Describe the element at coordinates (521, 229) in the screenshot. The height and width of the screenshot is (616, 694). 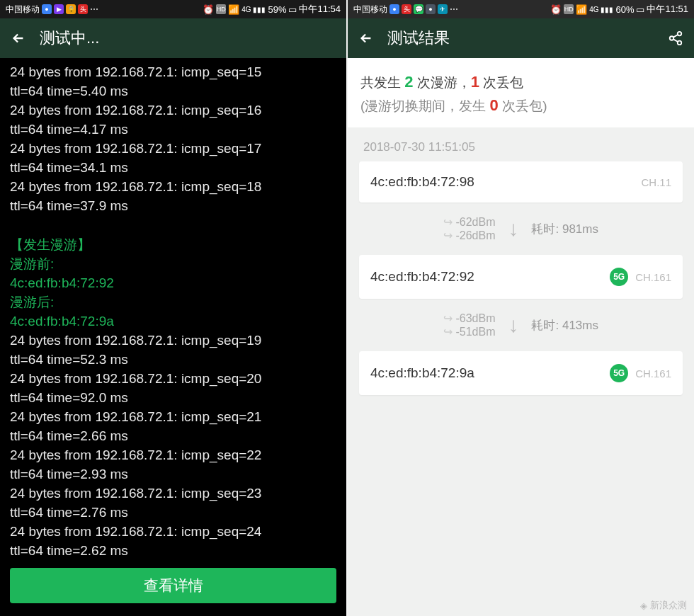
I see `transition-row: -62dBm -26dBm ↓ 耗时: 981ms` at that location.